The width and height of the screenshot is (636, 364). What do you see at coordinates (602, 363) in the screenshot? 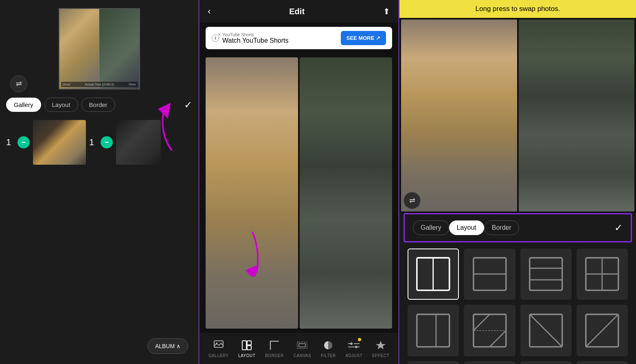
I see `layout-option-eight-mix` at bounding box center [602, 363].